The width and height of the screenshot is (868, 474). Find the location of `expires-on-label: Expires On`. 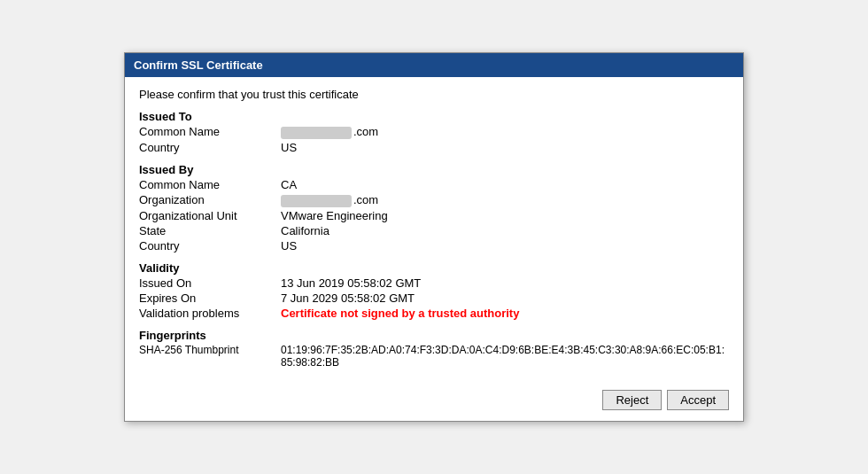

expires-on-label: Expires On is located at coordinates (210, 298).